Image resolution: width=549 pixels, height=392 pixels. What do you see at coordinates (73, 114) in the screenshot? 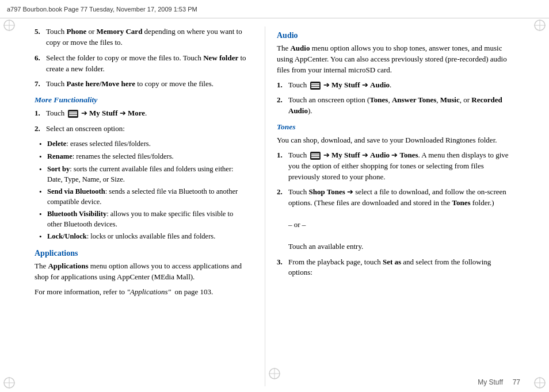
I see `menu-icon` at bounding box center [73, 114].